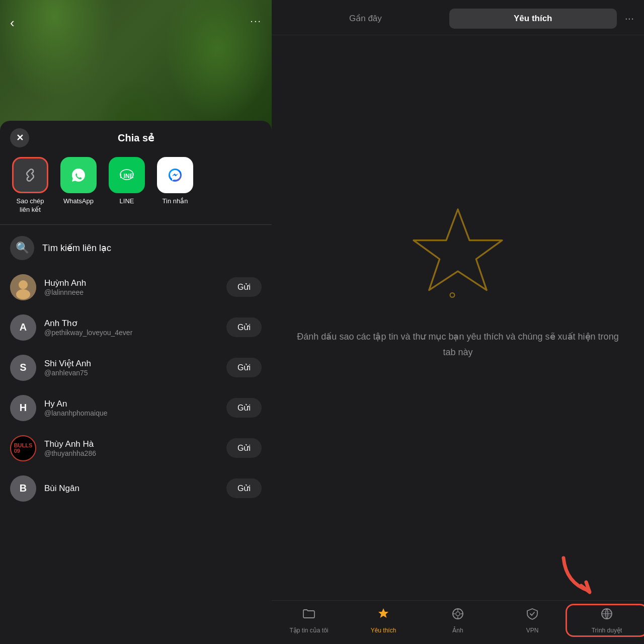 The height and width of the screenshot is (644, 644). What do you see at coordinates (629, 19) in the screenshot?
I see `more-options-button: ···` at bounding box center [629, 19].